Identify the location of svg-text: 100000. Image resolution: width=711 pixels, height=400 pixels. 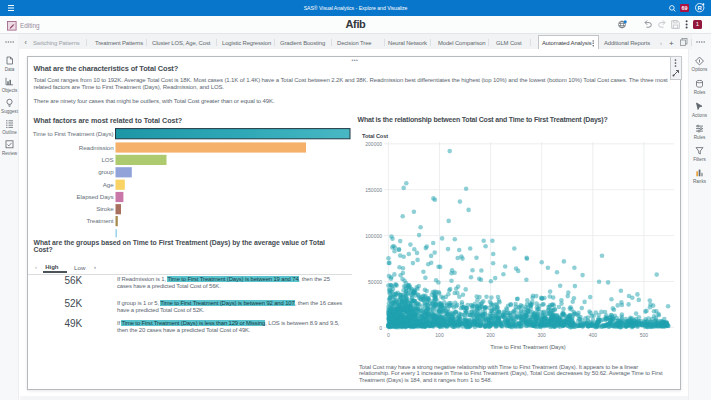
(374, 236).